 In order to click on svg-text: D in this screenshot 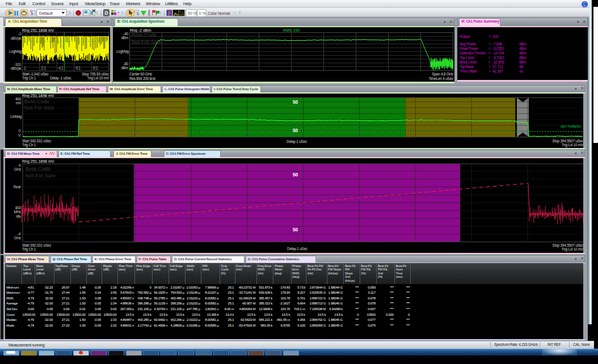, I will do `click(107, 13)`.